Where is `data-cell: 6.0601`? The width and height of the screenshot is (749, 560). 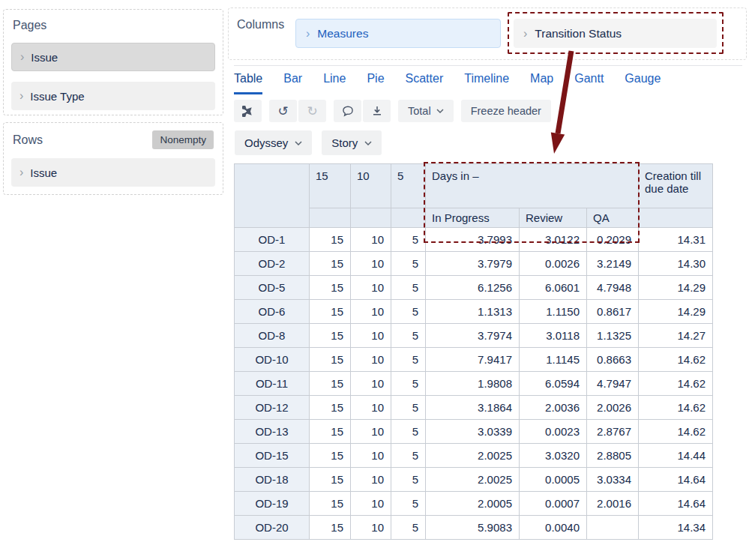 data-cell: 6.0601 is located at coordinates (553, 288).